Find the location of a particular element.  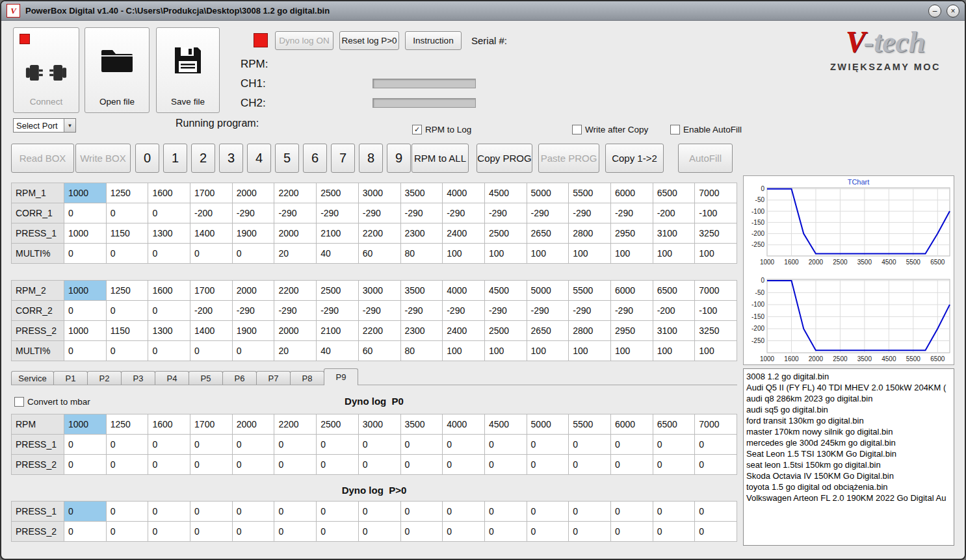

file-list-item: Audi Q5 II (FY FL) 40 TDI MHEV 2.0 150kW… is located at coordinates (849, 387).